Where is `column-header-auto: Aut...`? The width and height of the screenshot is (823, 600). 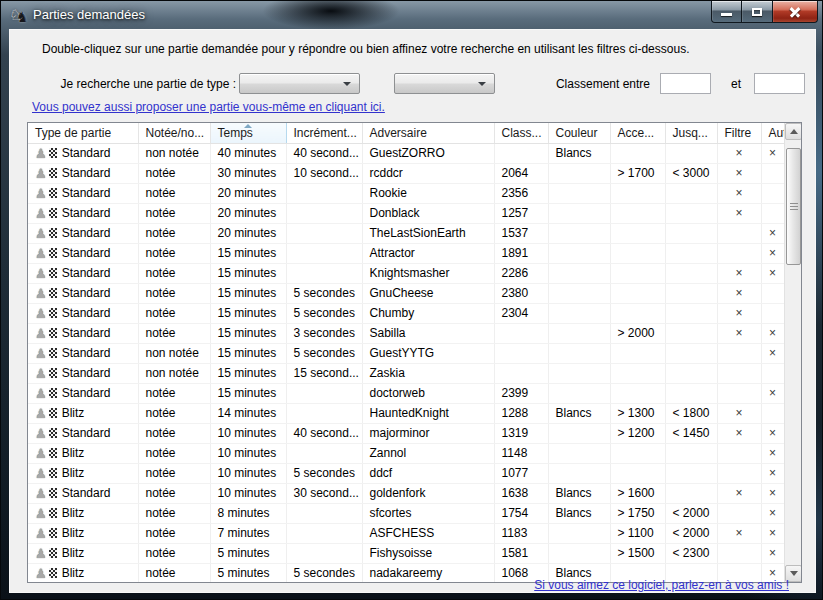 column-header-auto: Aut... is located at coordinates (772, 133).